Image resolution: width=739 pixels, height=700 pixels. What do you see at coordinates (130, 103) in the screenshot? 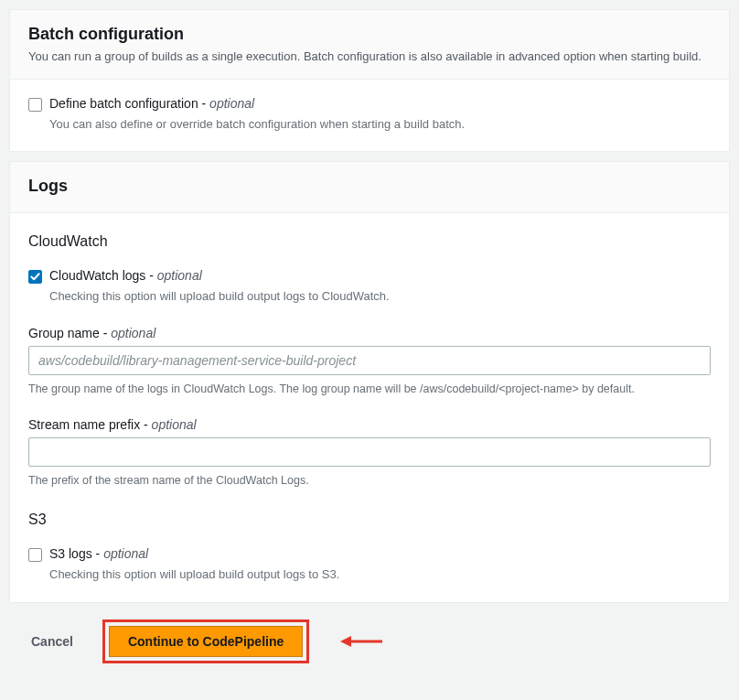
I see `define-batch-label-text: Define batch configuration -` at bounding box center [130, 103].